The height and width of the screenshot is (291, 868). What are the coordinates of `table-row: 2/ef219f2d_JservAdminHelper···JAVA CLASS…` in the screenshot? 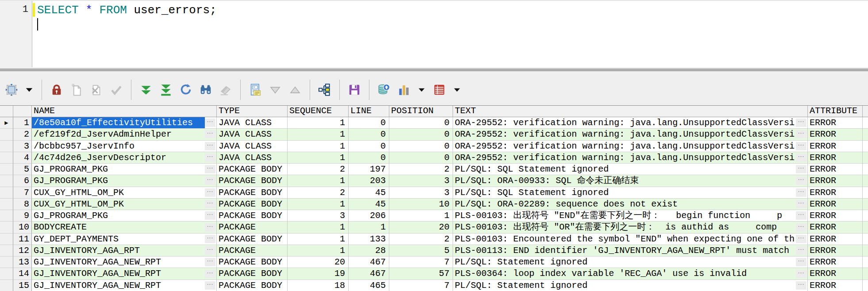 It's located at (434, 134).